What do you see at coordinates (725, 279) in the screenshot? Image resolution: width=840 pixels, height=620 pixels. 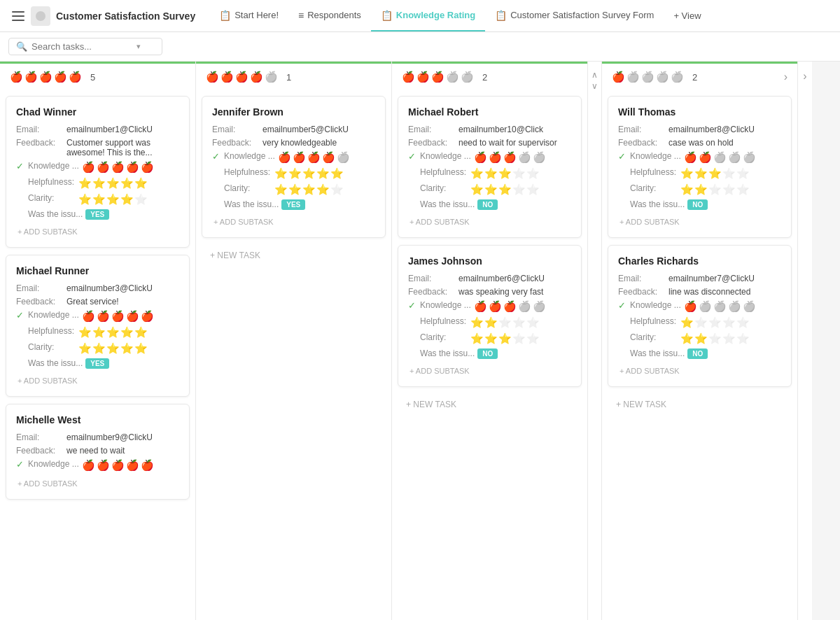 I see `email-value: emailnumber7@ClickU` at bounding box center [725, 279].